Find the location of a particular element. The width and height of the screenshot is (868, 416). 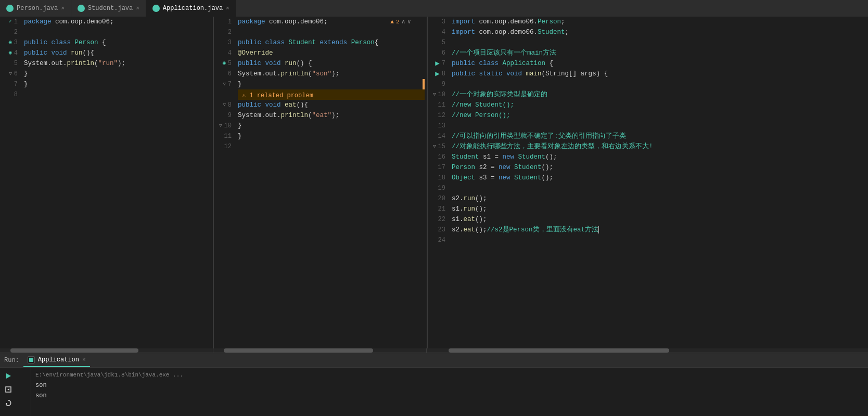

run-tab: Application × is located at coordinates (57, 360).